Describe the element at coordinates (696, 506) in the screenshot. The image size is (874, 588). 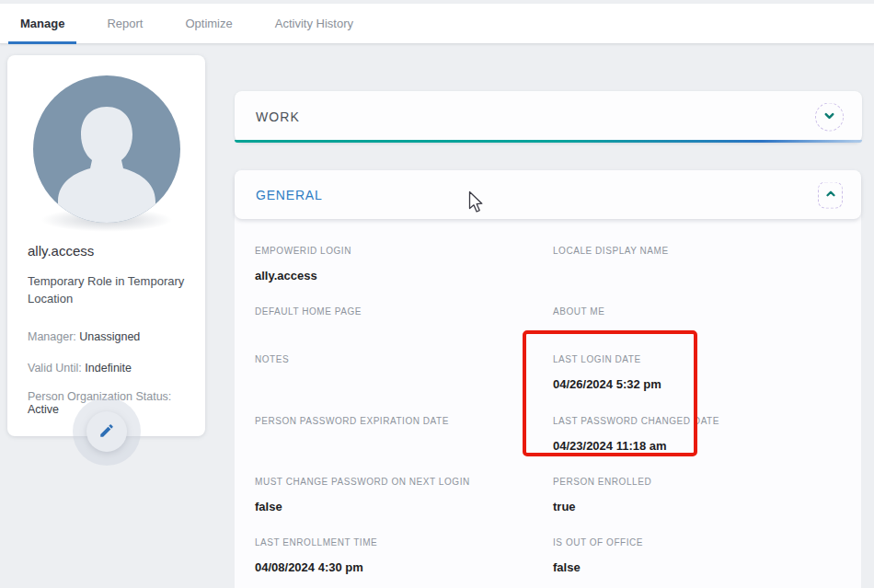
I see `field-value: true` at that location.